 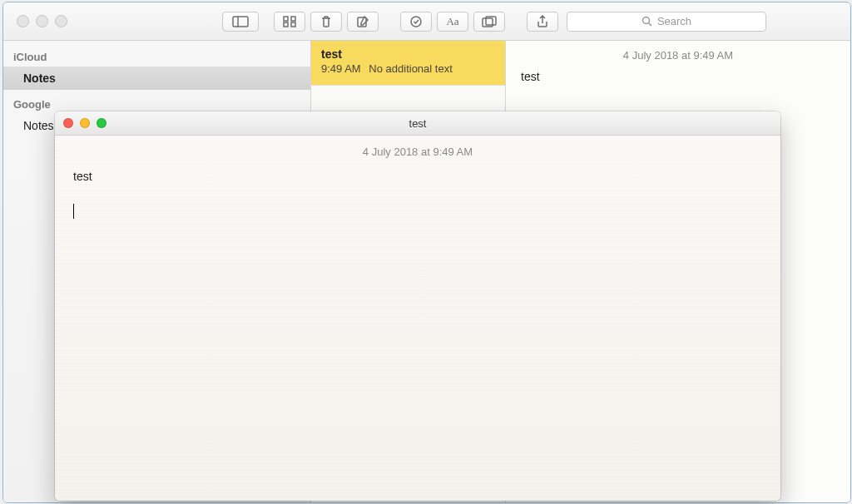 What do you see at coordinates (453, 22) in the screenshot?
I see `format-icon: Aa` at bounding box center [453, 22].